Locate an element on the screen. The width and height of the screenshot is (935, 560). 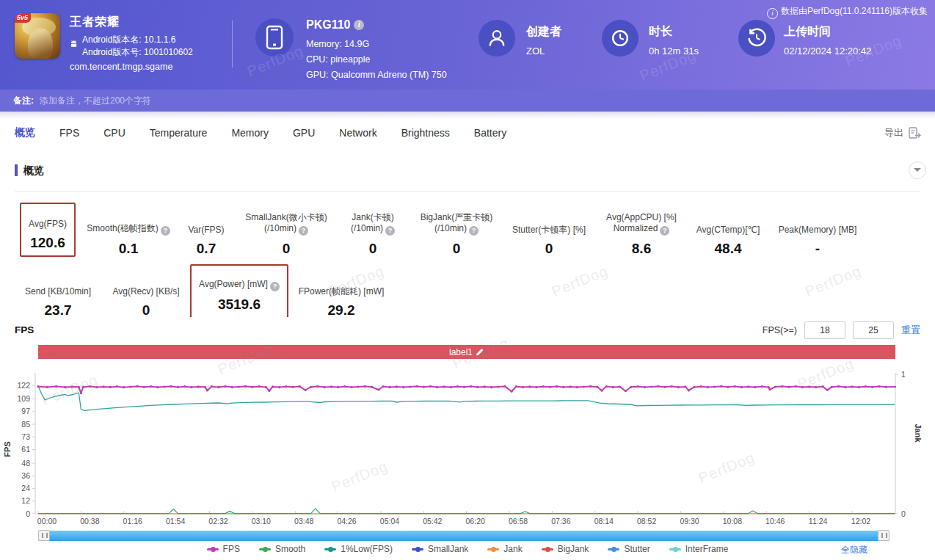
metric-avg-fps: Avg(FPS)120.6 is located at coordinates (48, 230).